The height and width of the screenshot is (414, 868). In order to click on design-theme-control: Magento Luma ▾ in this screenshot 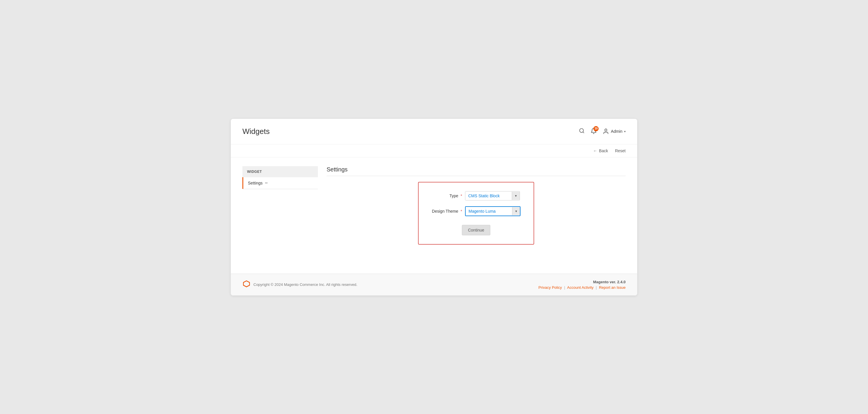, I will do `click(493, 211)`.